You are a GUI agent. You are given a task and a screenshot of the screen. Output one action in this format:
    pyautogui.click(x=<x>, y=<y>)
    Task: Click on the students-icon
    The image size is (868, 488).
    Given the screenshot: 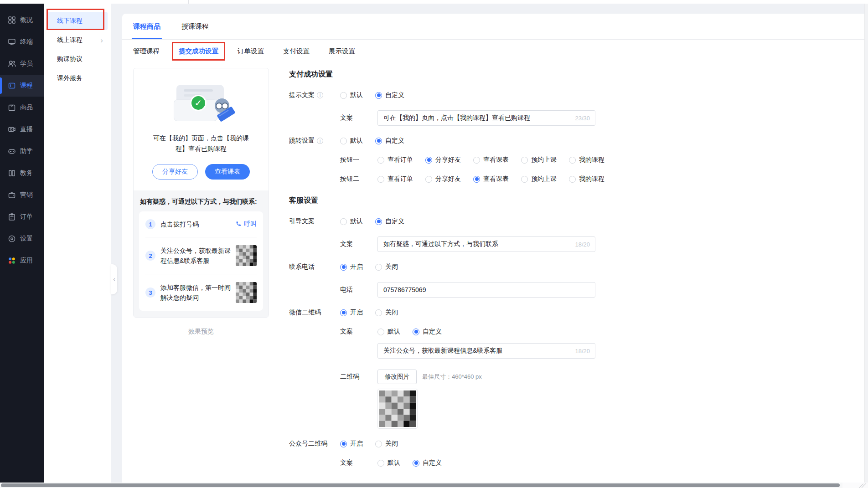 What is the action you would take?
    pyautogui.click(x=12, y=64)
    